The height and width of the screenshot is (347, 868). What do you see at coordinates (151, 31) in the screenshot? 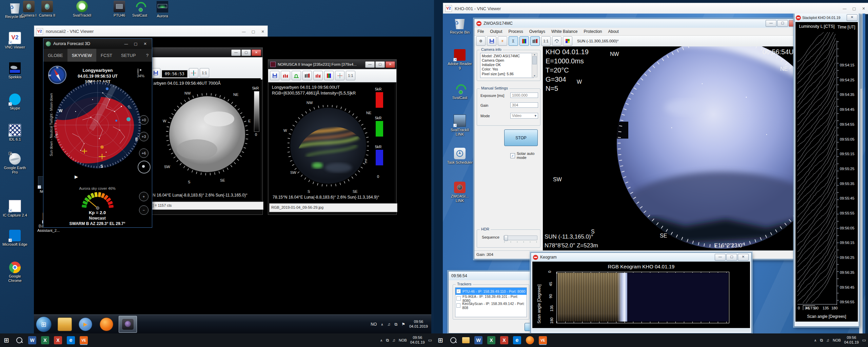
I see `vnc-window-left-titlebar: V2 noruscaii2 - VNC Viewer — ▢ ✕` at bounding box center [151, 31].